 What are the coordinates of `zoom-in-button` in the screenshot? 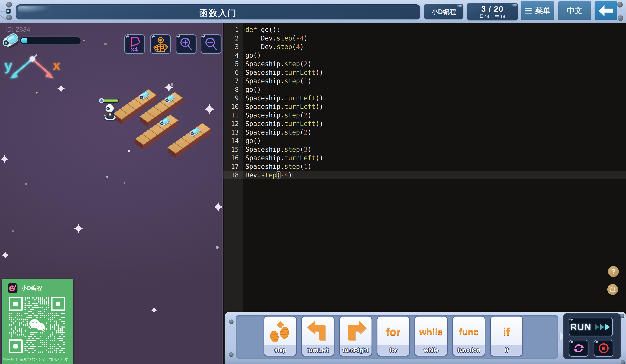 It's located at (186, 44).